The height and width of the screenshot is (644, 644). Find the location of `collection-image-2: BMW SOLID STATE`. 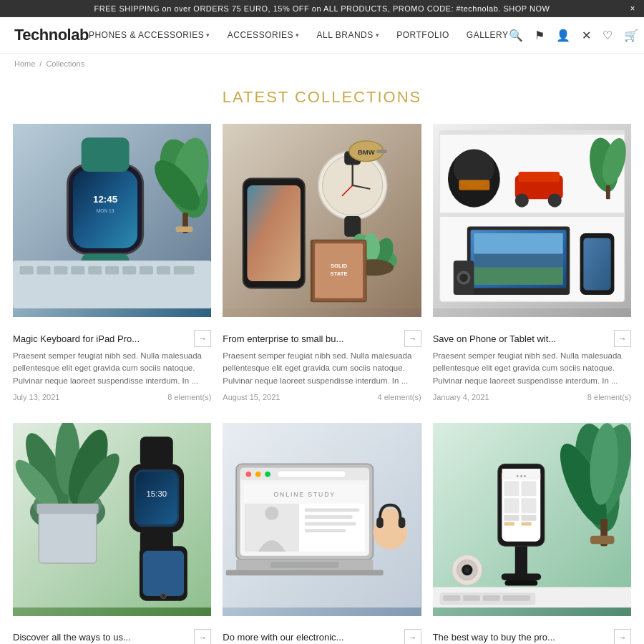

collection-image-2: BMW SOLID STATE is located at coordinates (322, 220).